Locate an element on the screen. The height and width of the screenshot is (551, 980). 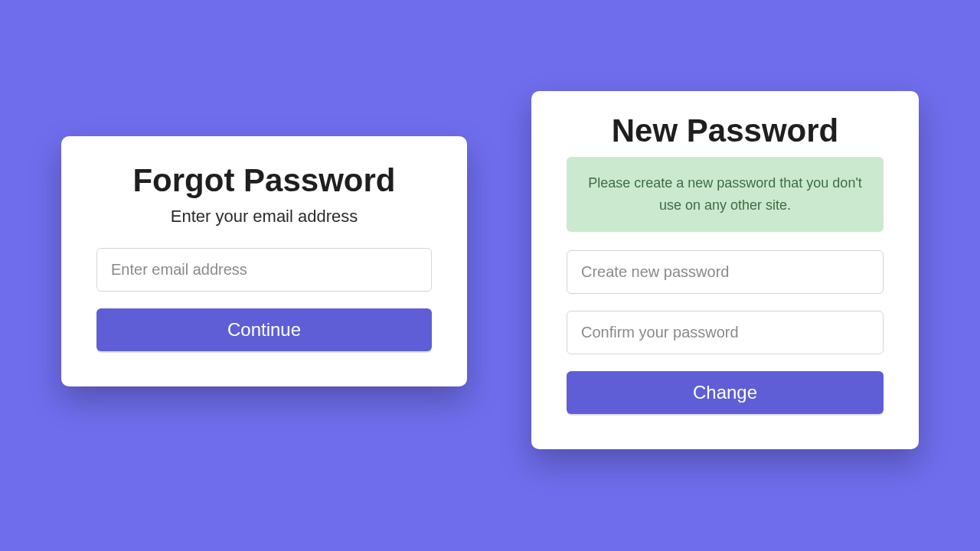
forgot-subtitle: Enter your email address is located at coordinates (264, 217).